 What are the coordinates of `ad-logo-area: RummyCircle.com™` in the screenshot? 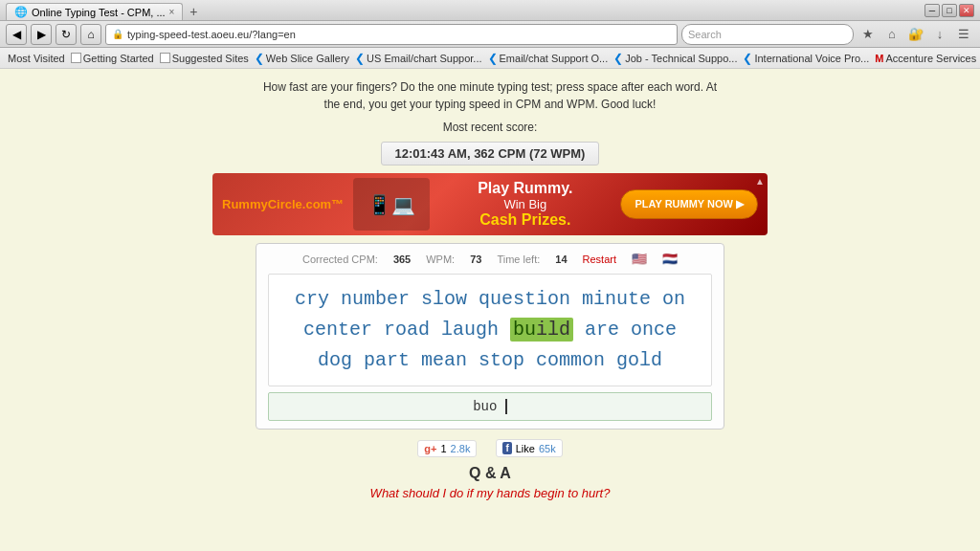 It's located at (283, 205).